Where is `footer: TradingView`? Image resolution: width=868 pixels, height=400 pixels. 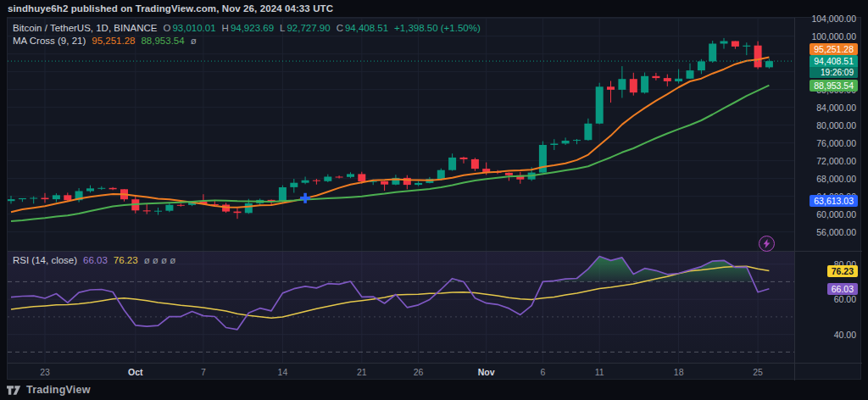 footer: TradingView is located at coordinates (49, 390).